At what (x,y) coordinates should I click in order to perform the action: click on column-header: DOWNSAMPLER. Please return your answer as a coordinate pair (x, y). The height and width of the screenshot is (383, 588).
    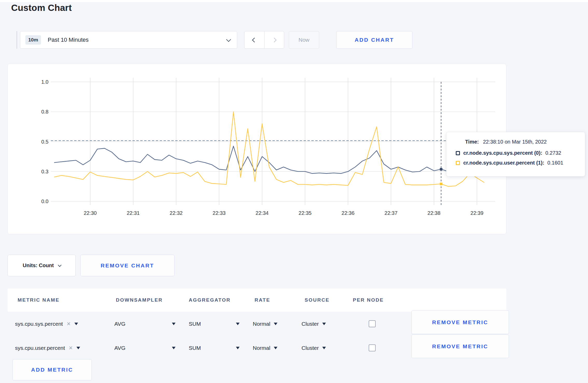
    Looking at the image, I should click on (139, 300).